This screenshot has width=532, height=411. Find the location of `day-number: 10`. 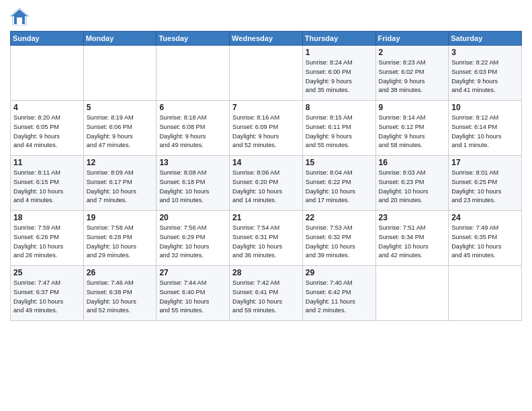

day-number: 10 is located at coordinates (485, 107).